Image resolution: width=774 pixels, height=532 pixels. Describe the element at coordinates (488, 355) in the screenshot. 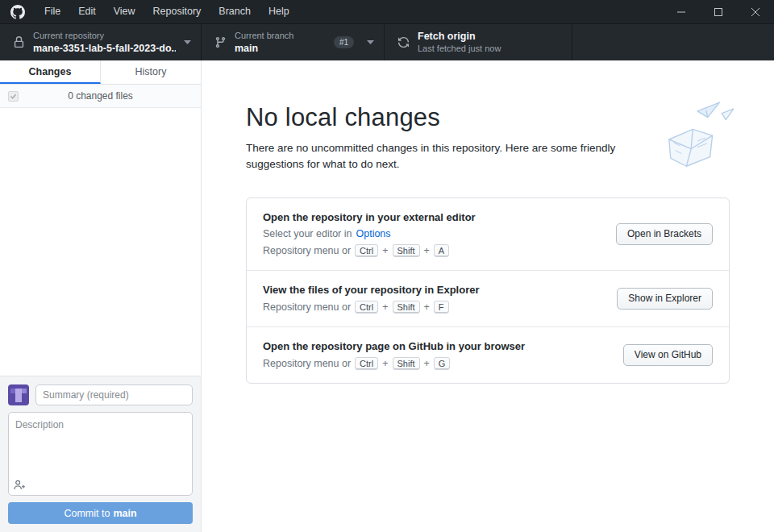

I see `suggestion-view-github: Open the repository page on GitHub in yo…` at that location.